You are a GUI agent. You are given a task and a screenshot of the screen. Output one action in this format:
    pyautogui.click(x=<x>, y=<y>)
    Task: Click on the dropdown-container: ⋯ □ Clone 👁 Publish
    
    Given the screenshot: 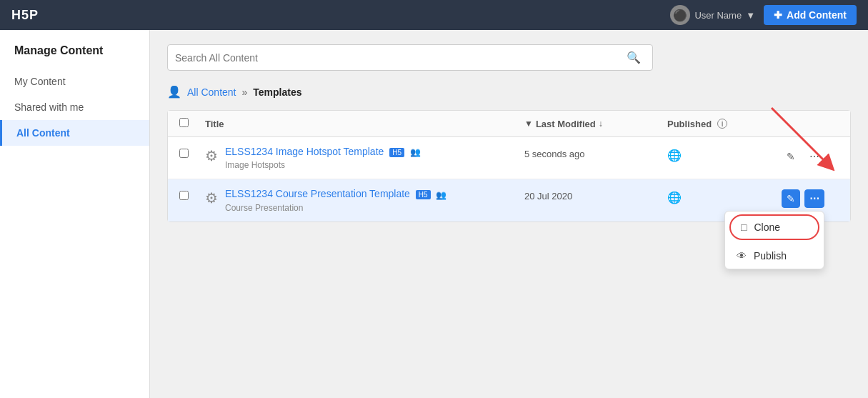 What is the action you would take?
    pyautogui.click(x=814, y=199)
    